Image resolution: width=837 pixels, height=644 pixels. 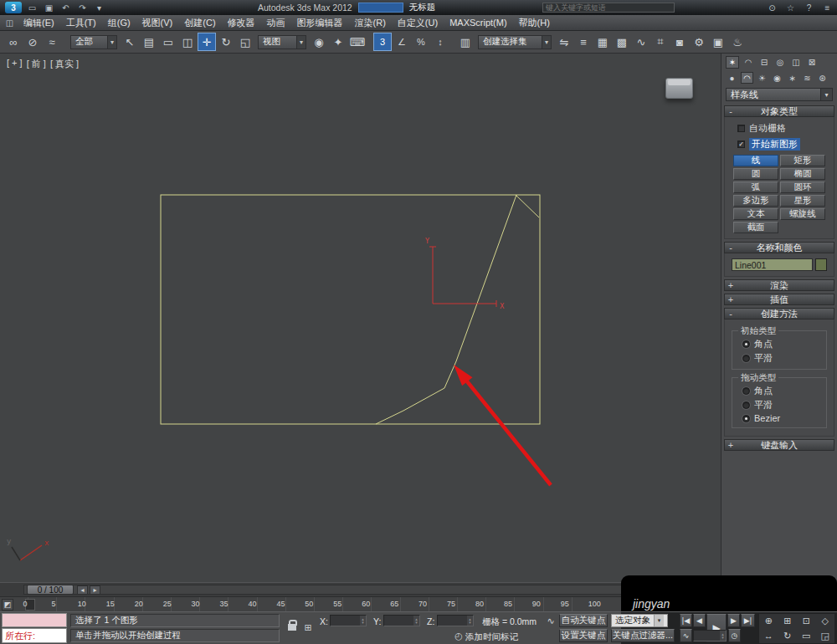 I want to click on button-ellipse: 椭圆, so click(x=803, y=174).